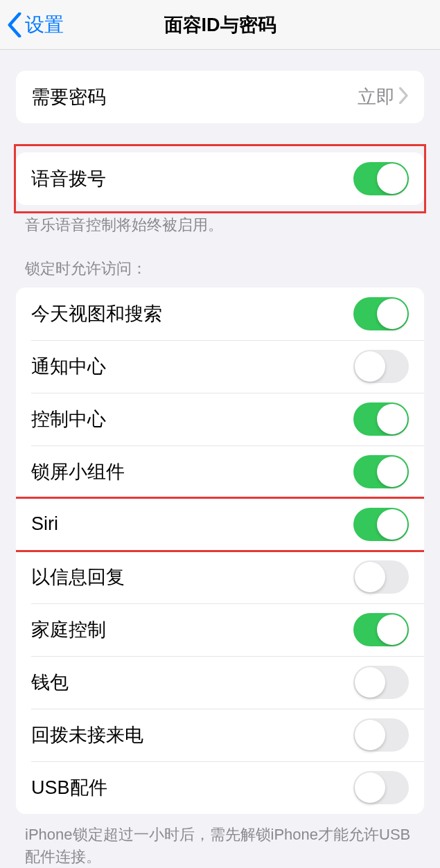  Describe the element at coordinates (220, 524) in the screenshot. I see `locked-access-row: Siri` at that location.